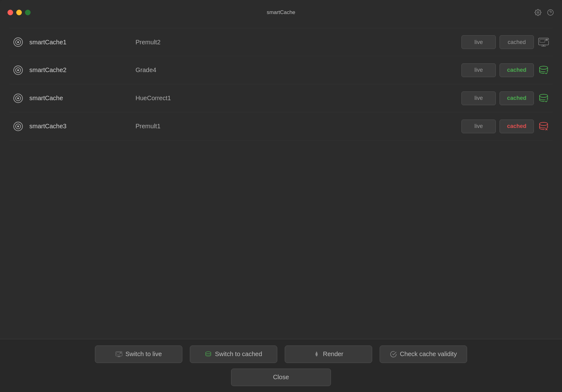  I want to click on titlebar: smartCache, so click(281, 12).